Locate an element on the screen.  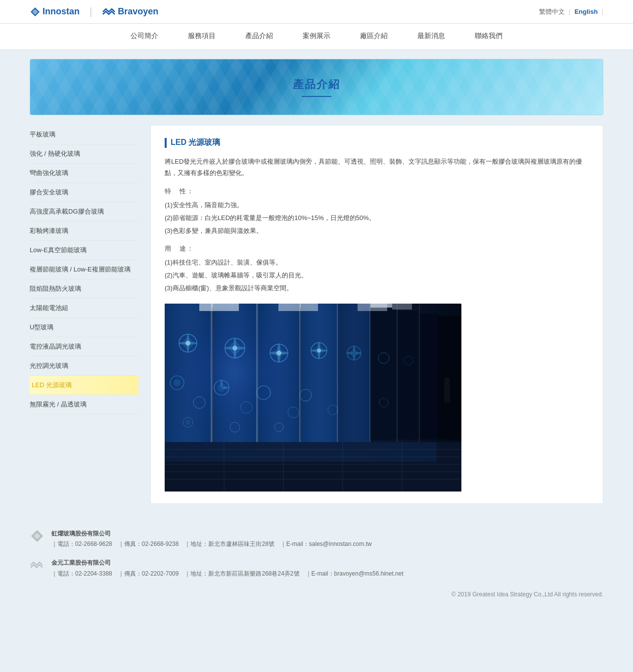
header: Innostan | Bravoyen 繁體中文 | English | is located at coordinates (316, 12).